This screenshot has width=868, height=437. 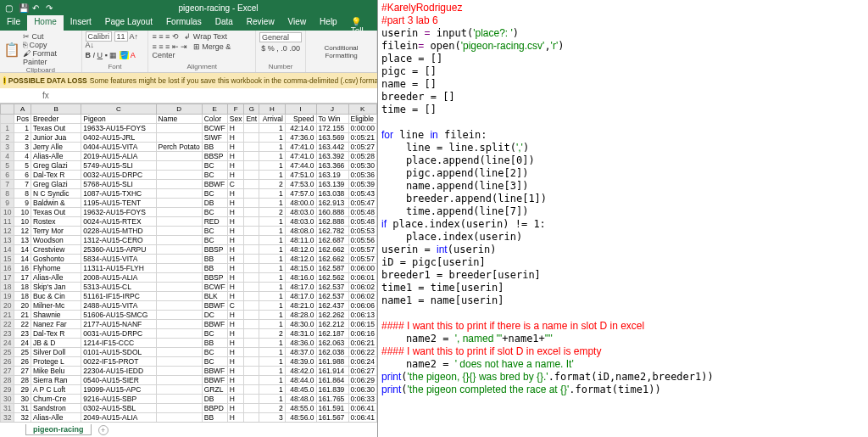 I want to click on col-header: B, so click(x=56, y=109).